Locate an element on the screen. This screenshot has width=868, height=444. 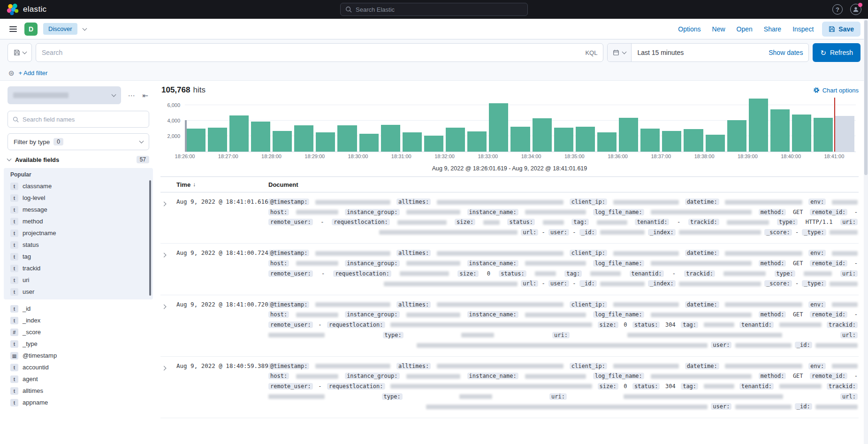
field-chip: host: is located at coordinates (279, 263).